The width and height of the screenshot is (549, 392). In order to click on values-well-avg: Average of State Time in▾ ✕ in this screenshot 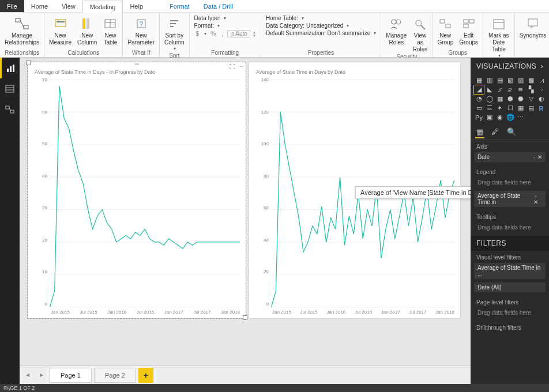, I will do `click(510, 199)`.